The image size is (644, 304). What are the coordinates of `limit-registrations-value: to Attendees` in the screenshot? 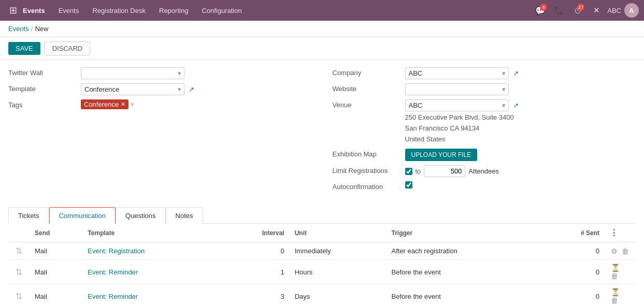 It's located at (521, 171).